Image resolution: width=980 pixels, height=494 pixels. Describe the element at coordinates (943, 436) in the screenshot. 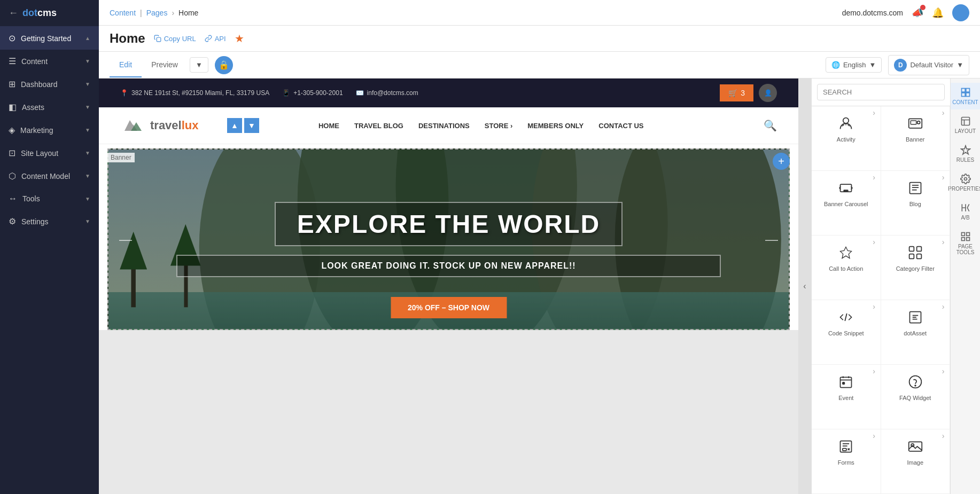

I see `image-more-btn: ›` at that location.